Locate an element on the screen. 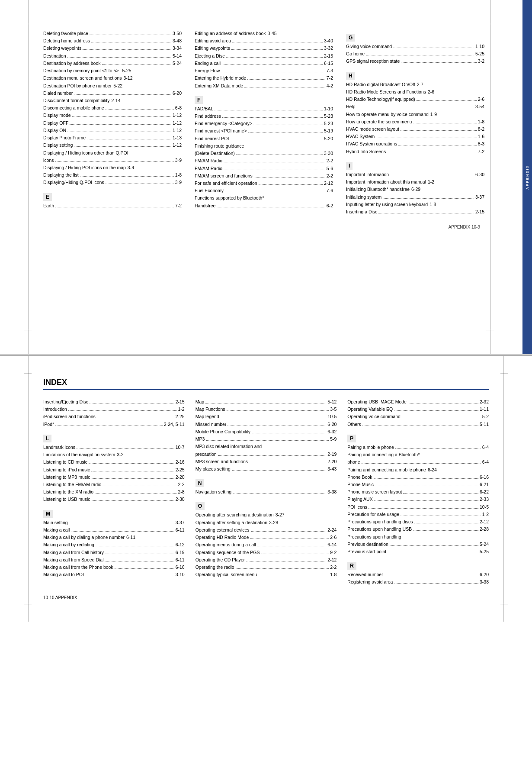 Image resolution: width=532 pixels, height=758 pixels. list-item: Finishing route guidance is located at coordinates (264, 146).